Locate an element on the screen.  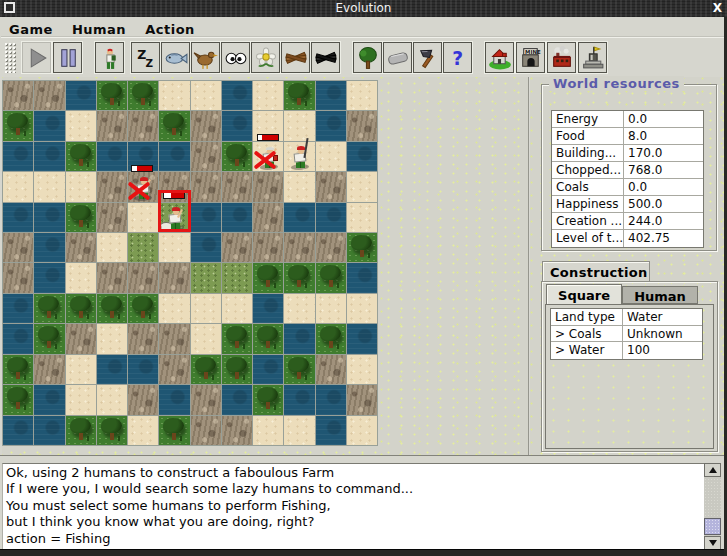
tab-construction: Construction is located at coordinates (596, 272).